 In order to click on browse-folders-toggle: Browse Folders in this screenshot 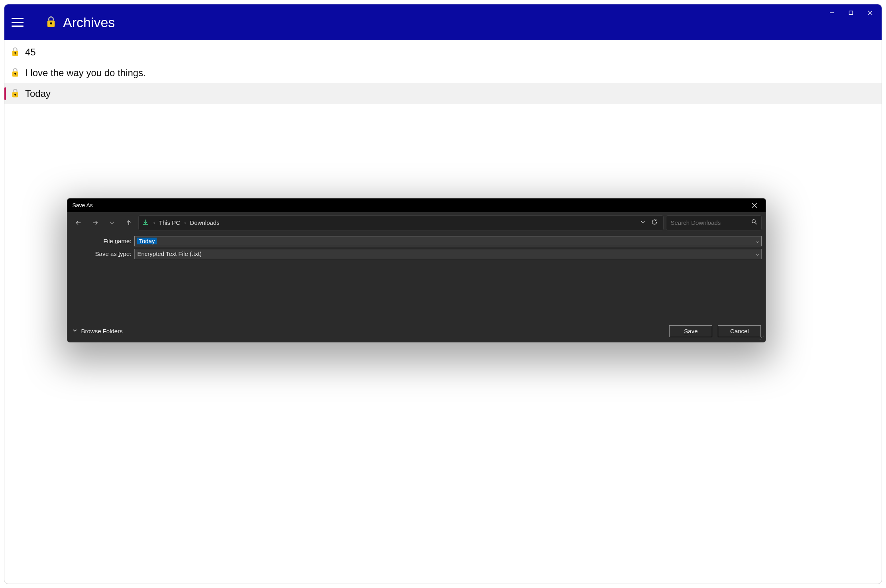, I will do `click(97, 331)`.